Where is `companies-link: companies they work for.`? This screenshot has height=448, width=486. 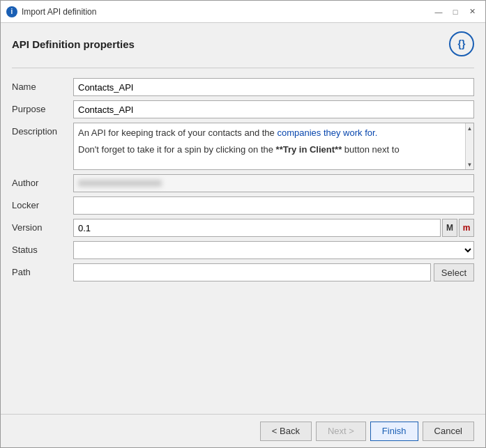 companies-link: companies they work for. is located at coordinates (327, 132).